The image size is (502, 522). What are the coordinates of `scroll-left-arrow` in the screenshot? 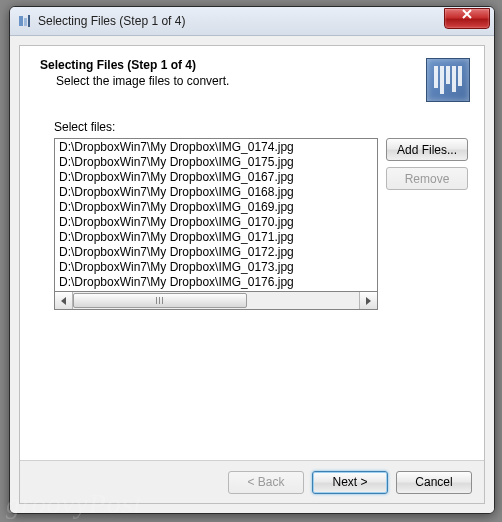 It's located at (64, 300).